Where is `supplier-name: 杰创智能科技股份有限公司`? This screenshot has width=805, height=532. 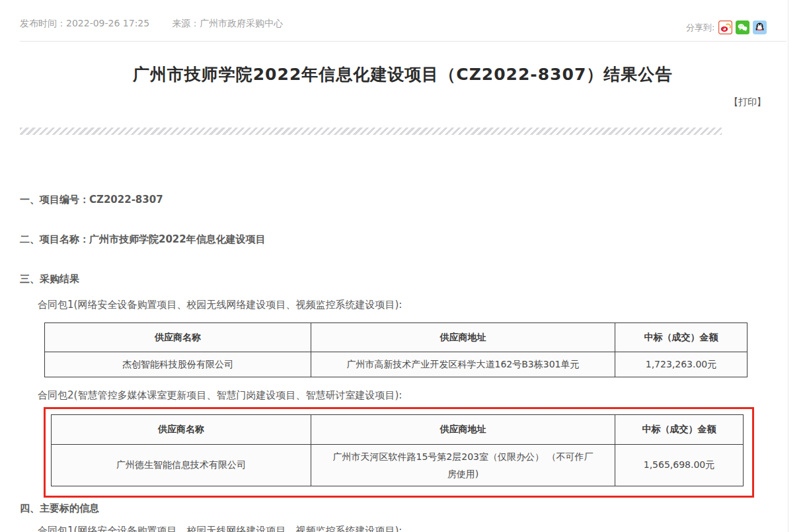 supplier-name: 杰创智能科技股份有限公司 is located at coordinates (178, 365).